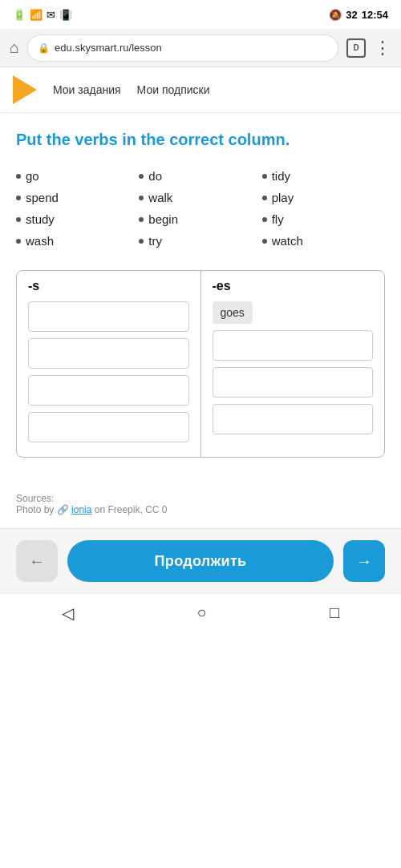 The width and height of the screenshot is (401, 868). What do you see at coordinates (294, 286) in the screenshot?
I see `col-es-header: -es` at bounding box center [294, 286].